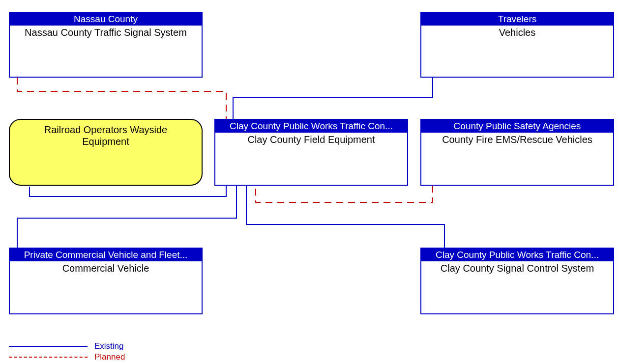 This screenshot has height=364, width=620. Describe the element at coordinates (517, 281) in the screenshot. I see `node-clay-signal: Clay County Public Works Traffic Con... …` at that location.